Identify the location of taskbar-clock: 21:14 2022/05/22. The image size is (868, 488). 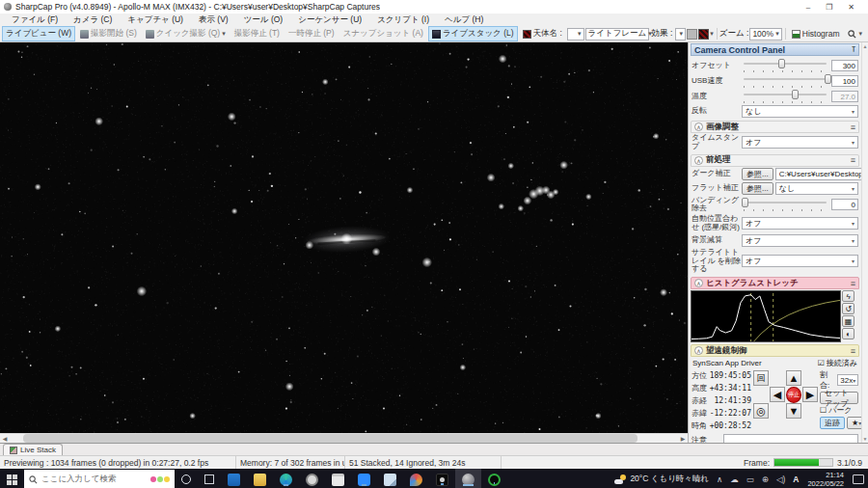
(826, 479).